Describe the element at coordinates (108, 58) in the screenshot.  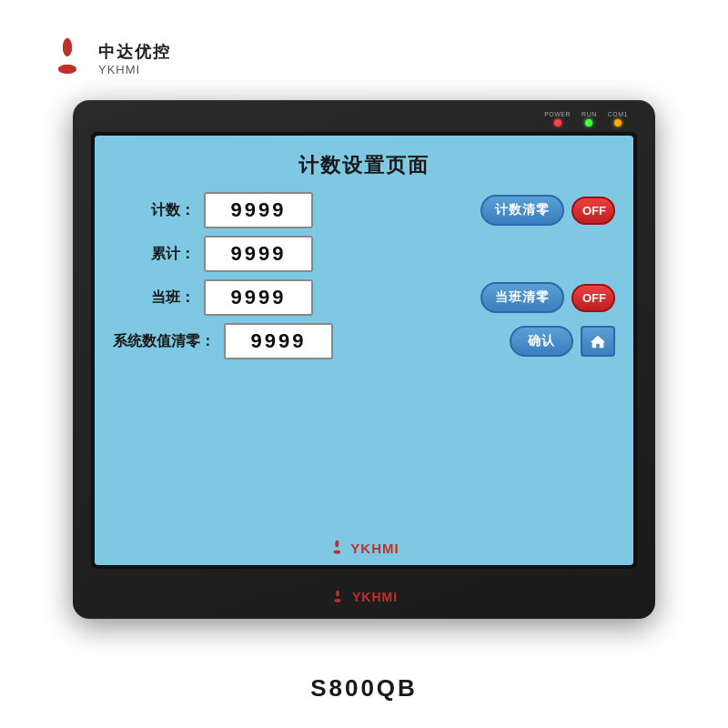
I see `logo-area: 中达优控 YKHMI` at that location.